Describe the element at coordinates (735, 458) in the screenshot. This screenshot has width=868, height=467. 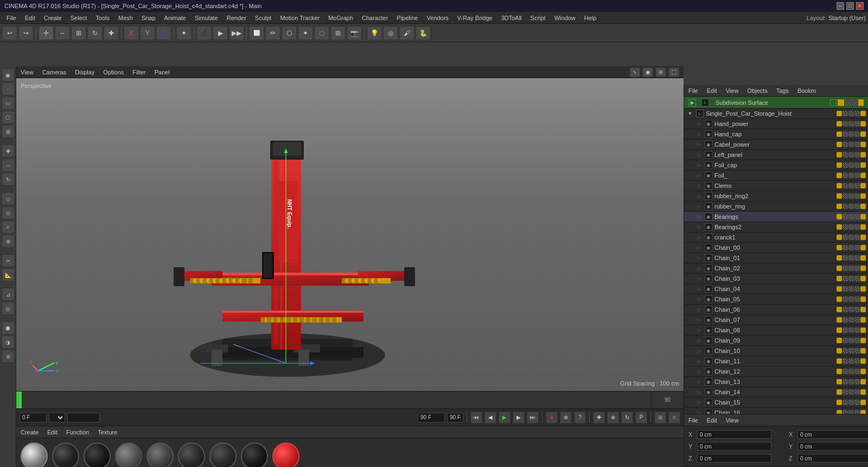
I see `coord-z-input` at that location.